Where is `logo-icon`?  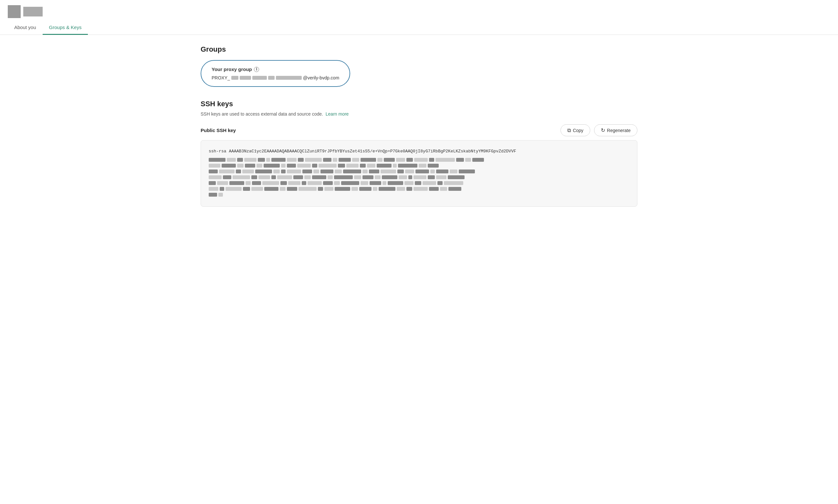 logo-icon is located at coordinates (14, 12).